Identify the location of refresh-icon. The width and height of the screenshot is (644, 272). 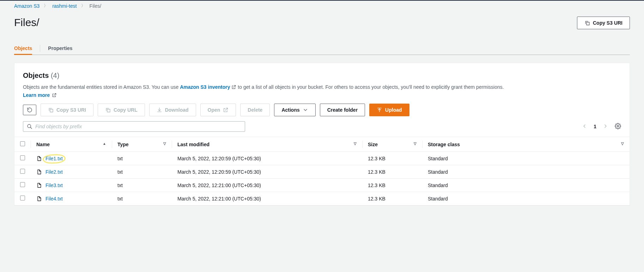
(30, 110).